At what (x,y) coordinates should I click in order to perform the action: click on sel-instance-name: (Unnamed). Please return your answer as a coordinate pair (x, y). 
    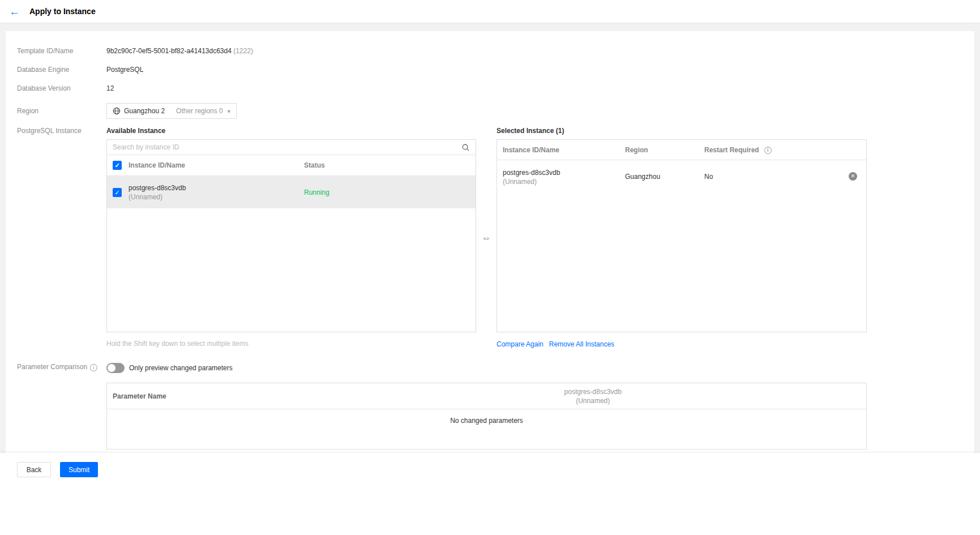
    Looking at the image, I should click on (531, 182).